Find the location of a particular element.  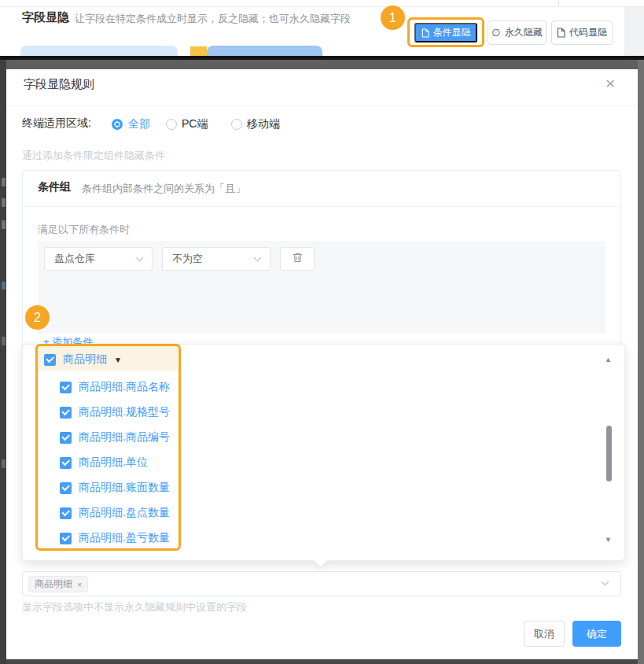

eye-off-icon: ∅ is located at coordinates (495, 33).